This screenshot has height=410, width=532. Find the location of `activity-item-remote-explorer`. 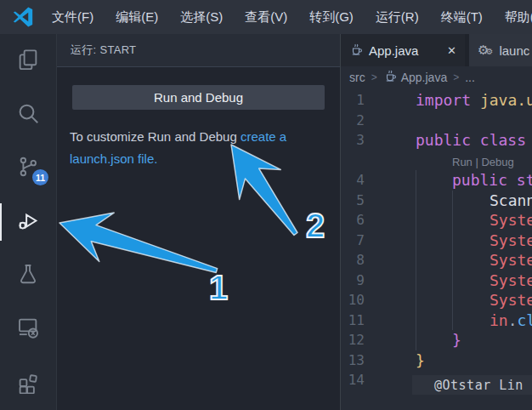

activity-item-remote-explorer is located at coordinates (28, 330).